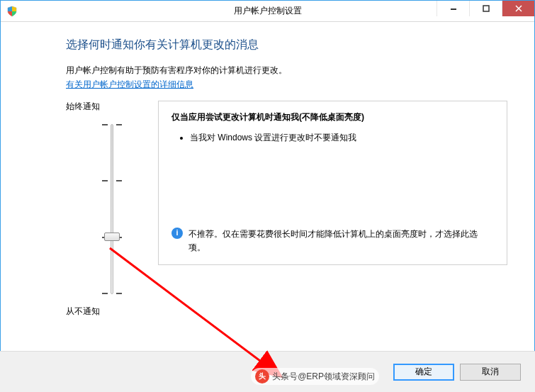  I want to click on intro-text: 用户帐户控制有助于预防有害程序对你的计算机进行更改。, so click(286, 71).